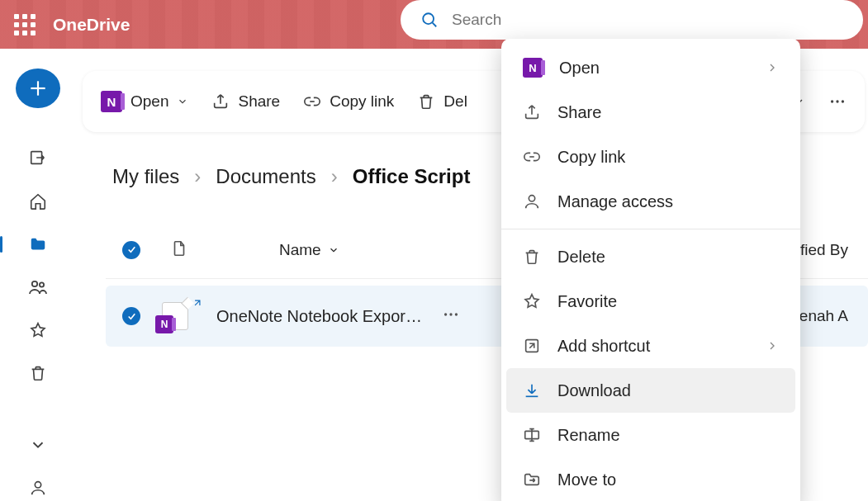 The width and height of the screenshot is (868, 501). Describe the element at coordinates (38, 158) in the screenshot. I see `arrow-out-icon` at that location.